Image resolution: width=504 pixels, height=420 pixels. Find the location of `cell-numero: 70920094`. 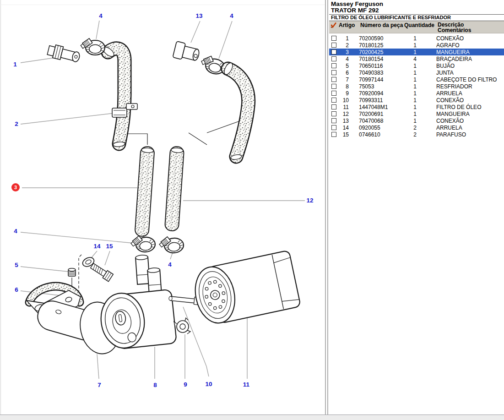

cell-numero: 70920094 is located at coordinates (382, 93).